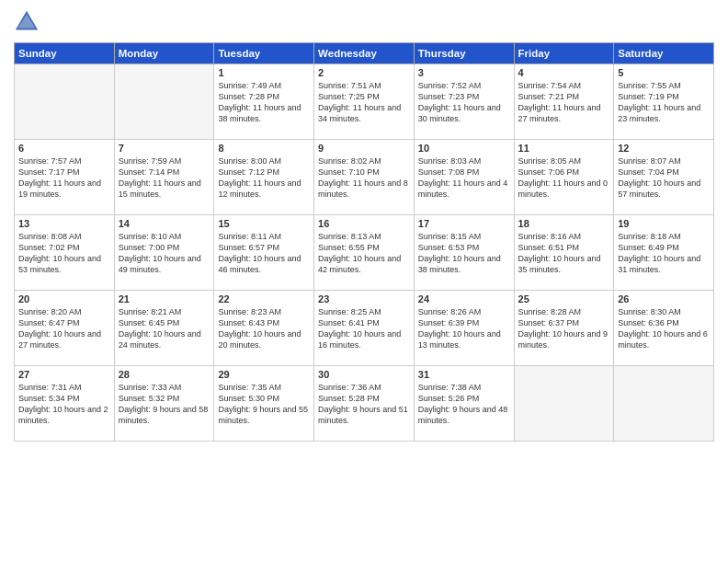 This screenshot has width=728, height=563. I want to click on calendar-cell: 7Sunrise: 7:59 AM Sunset: 7:14 PM Daylig…, so click(164, 178).